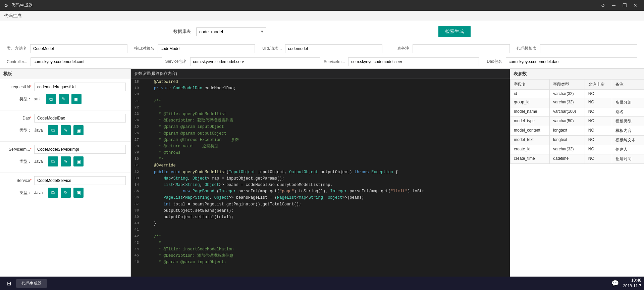 The image size is (644, 290). What do you see at coordinates (589, 49) in the screenshot?
I see `code-template-input` at bounding box center [589, 49].